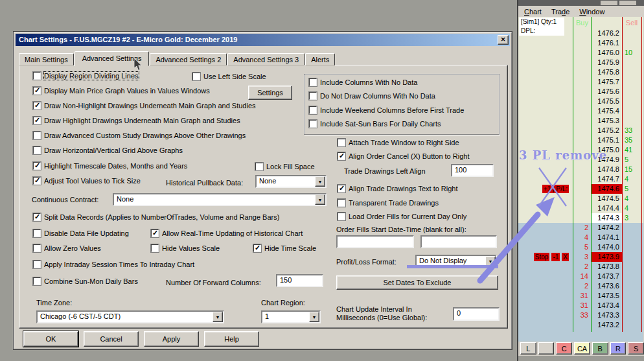  What do you see at coordinates (632, 131) in the screenshot?
I see `ask-size-cell: 33` at bounding box center [632, 131].